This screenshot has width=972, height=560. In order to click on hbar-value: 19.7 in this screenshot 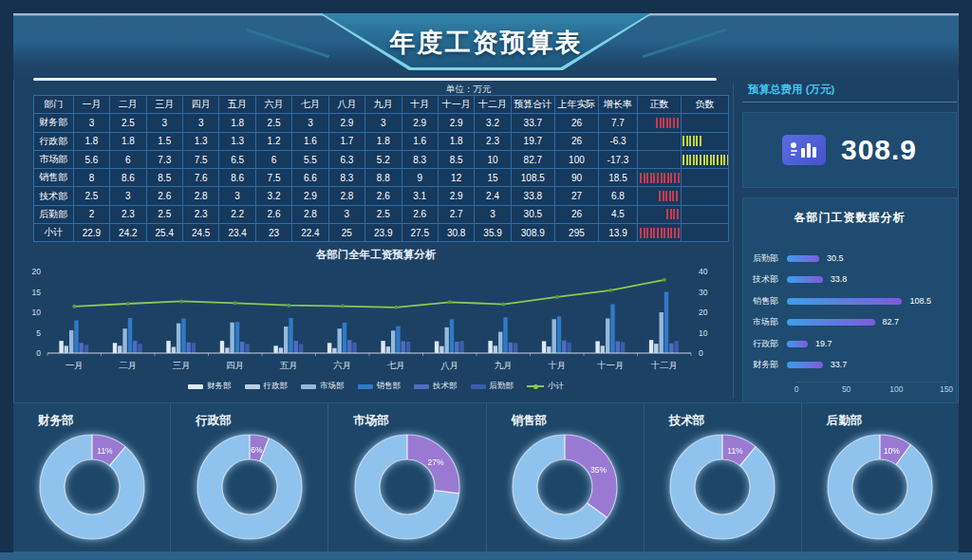, I will do `click(824, 344)`.